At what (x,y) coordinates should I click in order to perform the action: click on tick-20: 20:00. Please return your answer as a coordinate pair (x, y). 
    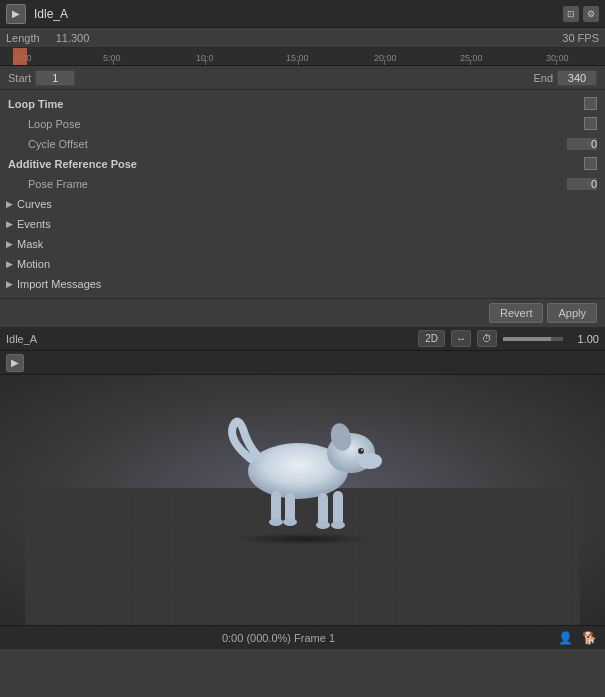
    Looking at the image, I should click on (386, 58).